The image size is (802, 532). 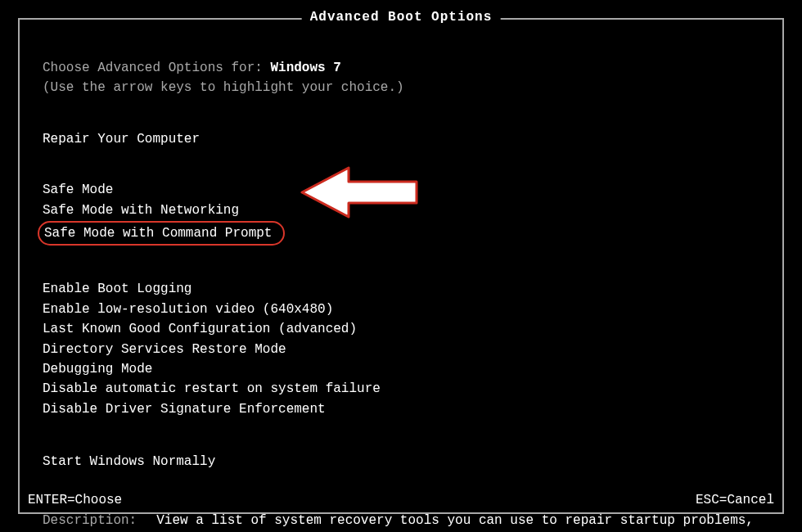 What do you see at coordinates (184, 409) in the screenshot?
I see `option-disable-driver-sig: Disable Driver Signature Enforcement` at bounding box center [184, 409].